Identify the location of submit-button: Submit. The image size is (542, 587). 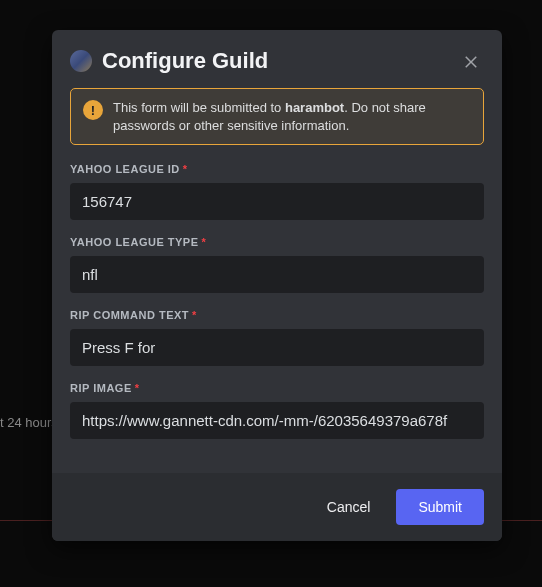
(440, 507).